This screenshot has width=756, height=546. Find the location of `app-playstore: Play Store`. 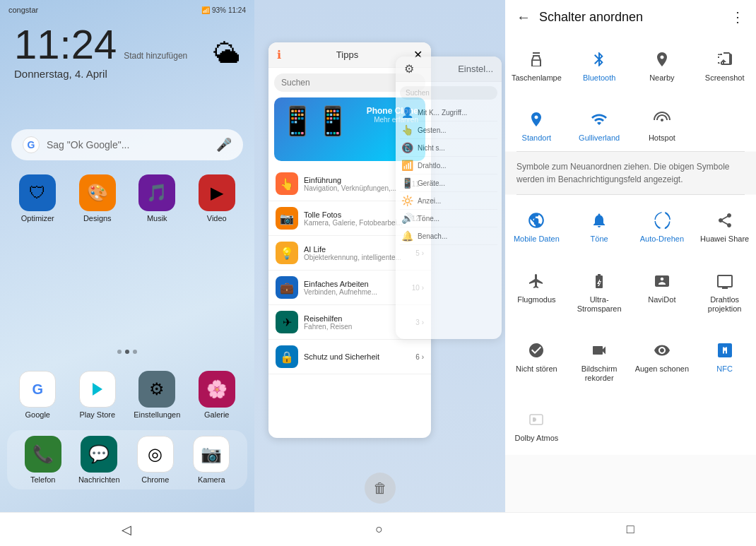

app-playstore: Play Store is located at coordinates (98, 395).